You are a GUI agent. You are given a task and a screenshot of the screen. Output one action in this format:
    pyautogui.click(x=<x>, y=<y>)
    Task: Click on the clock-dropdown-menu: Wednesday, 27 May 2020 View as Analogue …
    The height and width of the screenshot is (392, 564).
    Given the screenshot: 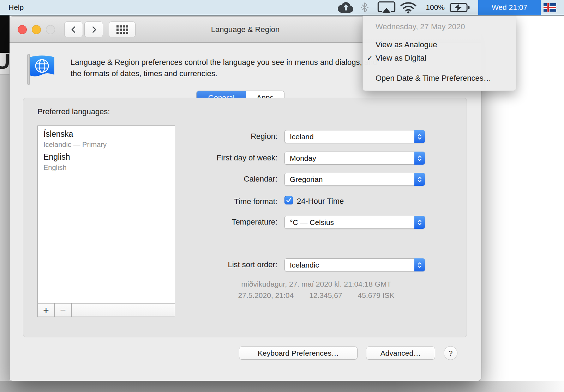 What is the action you would take?
    pyautogui.click(x=439, y=53)
    